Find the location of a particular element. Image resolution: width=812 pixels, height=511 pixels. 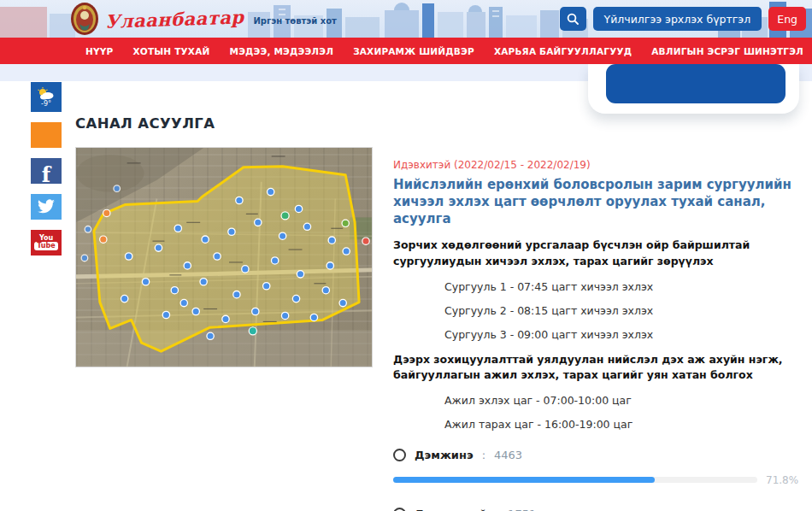

page-title: САНАЛ АСУУЛГА is located at coordinates (145, 123).